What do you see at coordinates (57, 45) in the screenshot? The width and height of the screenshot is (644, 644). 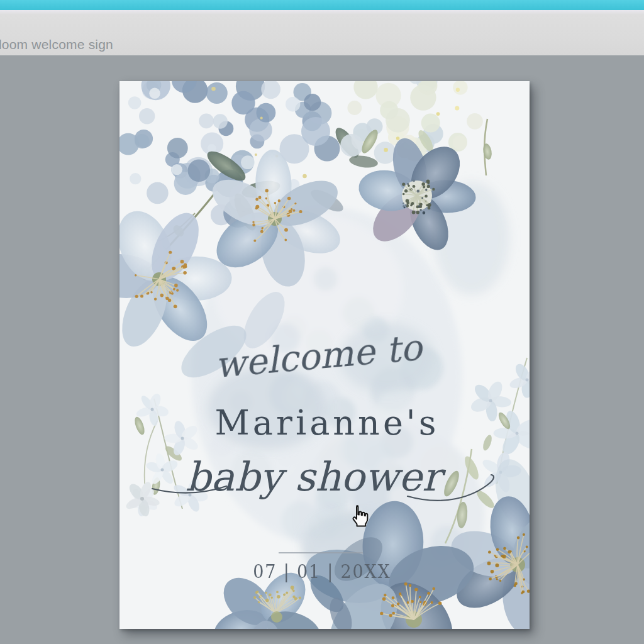 I see `page-title: loom welcome sign` at bounding box center [57, 45].